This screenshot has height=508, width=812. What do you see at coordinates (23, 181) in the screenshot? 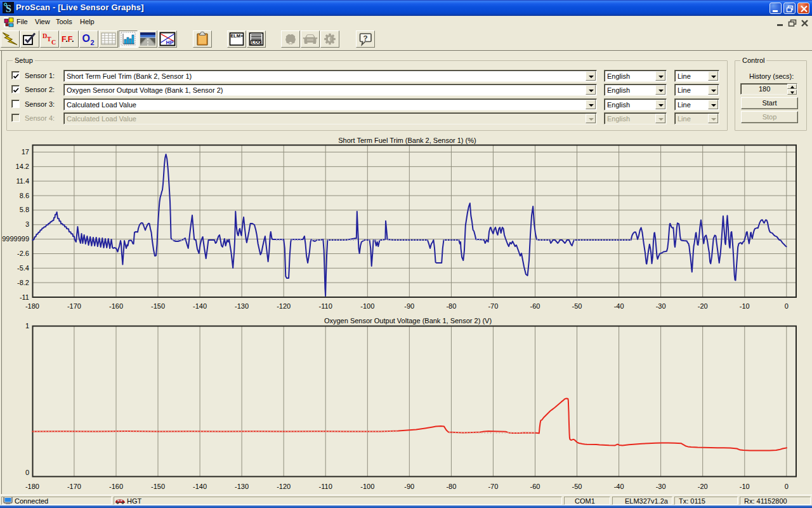
I see `svg-text: 11.4` at bounding box center [23, 181].